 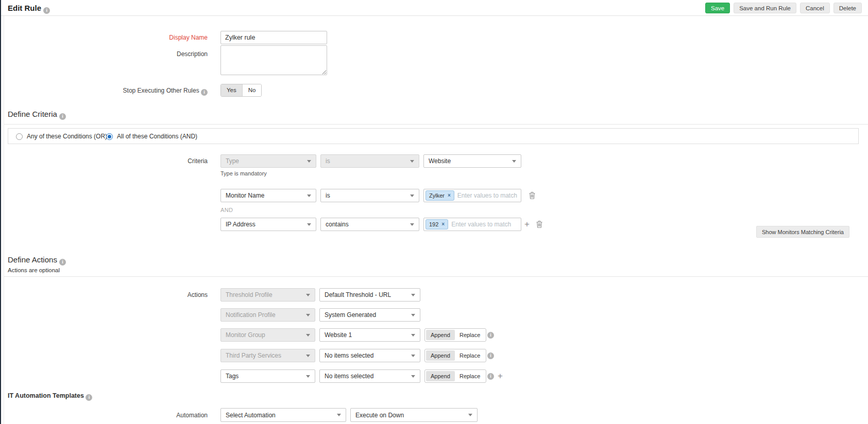 I want to click on define-criteria-heading: Define Criteria i, so click(x=37, y=115).